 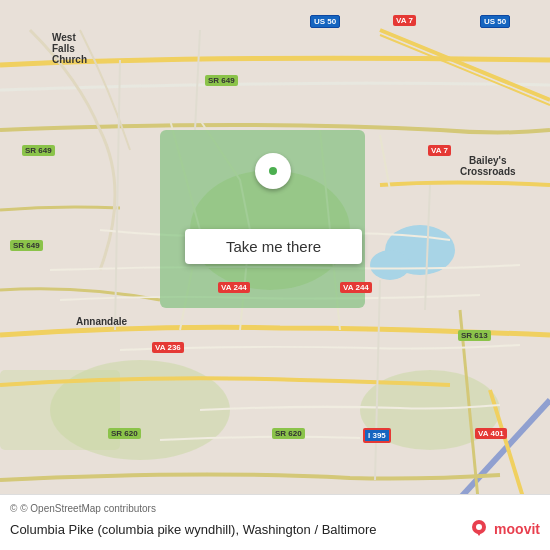 I want to click on label-annandale: Annandale, so click(x=102, y=322).